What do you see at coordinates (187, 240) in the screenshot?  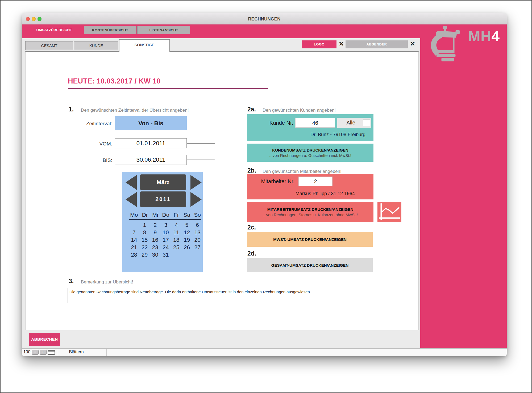 I see `calendar-day: 19` at bounding box center [187, 240].